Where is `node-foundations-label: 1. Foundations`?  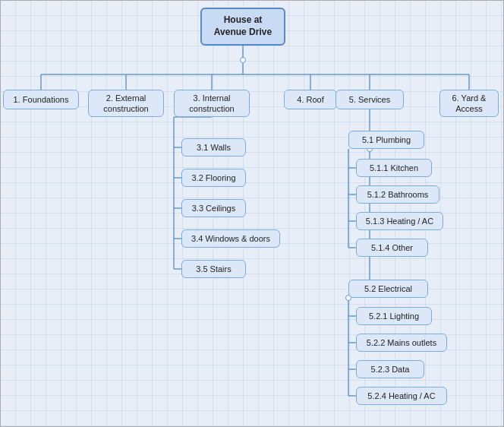
node-foundations-label: 1. Foundations is located at coordinates (41, 100).